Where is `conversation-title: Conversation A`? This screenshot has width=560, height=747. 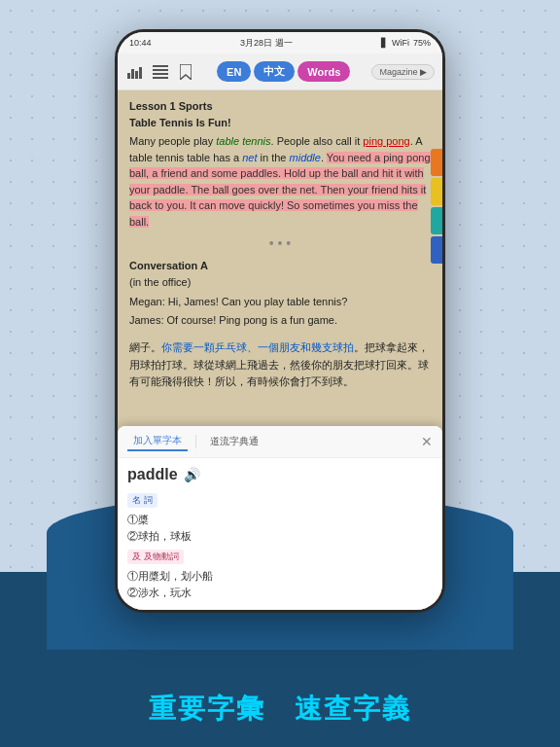 conversation-title: Conversation A is located at coordinates (280, 267).